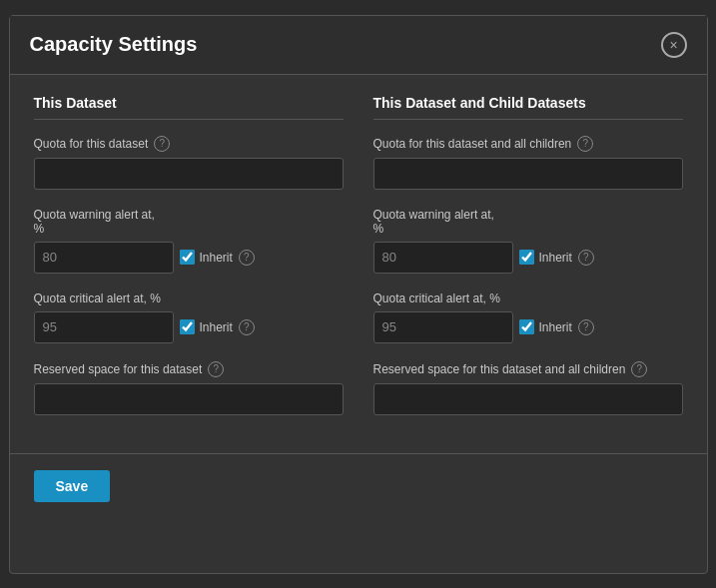 This screenshot has width=716, height=588. I want to click on right-critical-label: Quota critical alert at, %, so click(528, 298).